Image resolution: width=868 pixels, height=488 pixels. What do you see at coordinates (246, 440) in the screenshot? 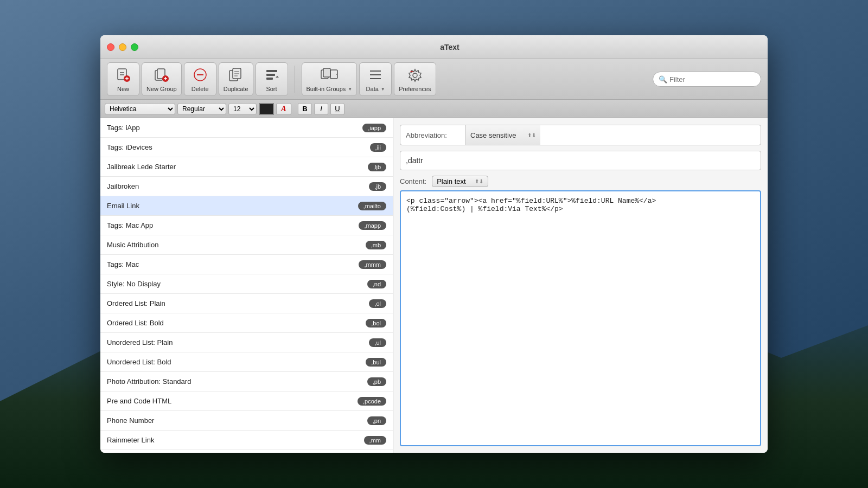
I see `list-item: Rainmeter Link ,mm` at bounding box center [246, 440].